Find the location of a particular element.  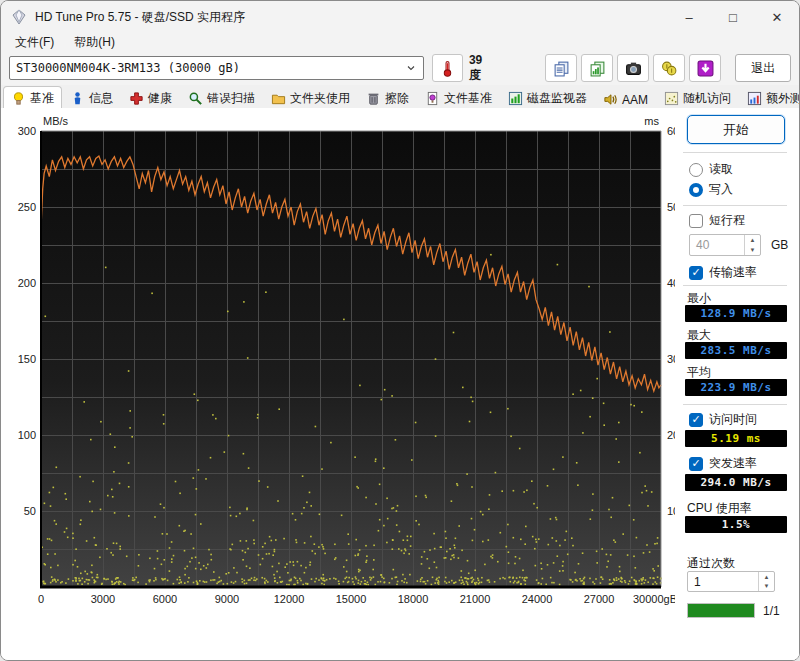

pass-count-stepper: 1 ▲▼ is located at coordinates (731, 582).